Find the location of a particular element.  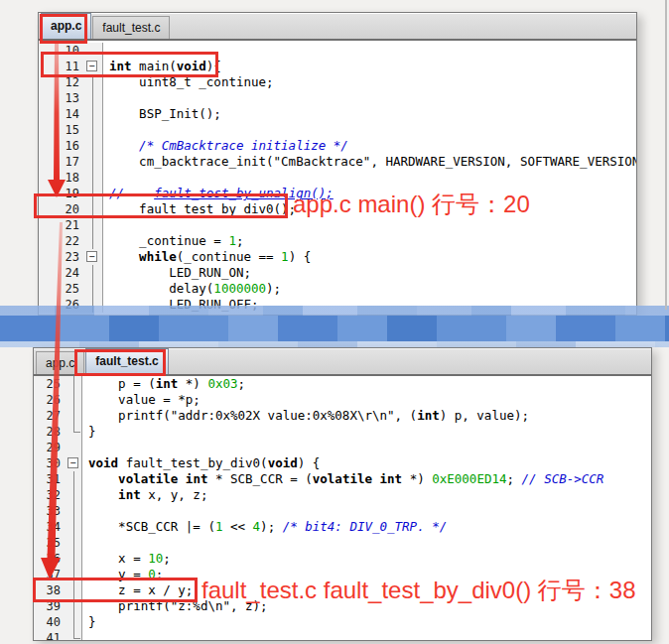

line-number: 21 is located at coordinates (62, 225).